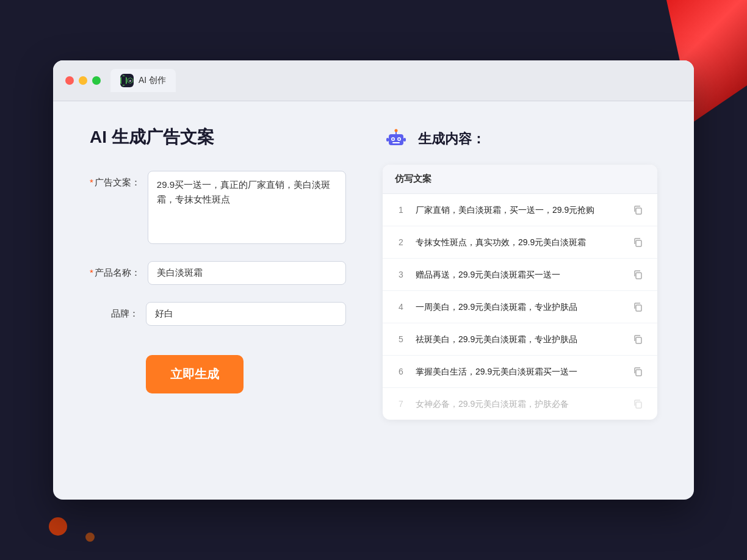 Image resolution: width=747 pixels, height=560 pixels. Describe the element at coordinates (401, 372) in the screenshot. I see `row-number: 6` at that location.